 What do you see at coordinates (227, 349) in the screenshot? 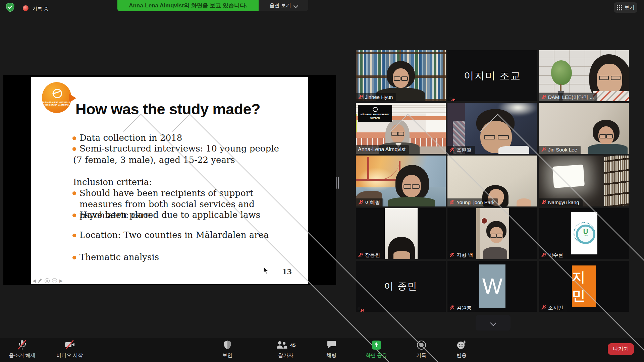
I see `security-button: 보안` at bounding box center [227, 349].